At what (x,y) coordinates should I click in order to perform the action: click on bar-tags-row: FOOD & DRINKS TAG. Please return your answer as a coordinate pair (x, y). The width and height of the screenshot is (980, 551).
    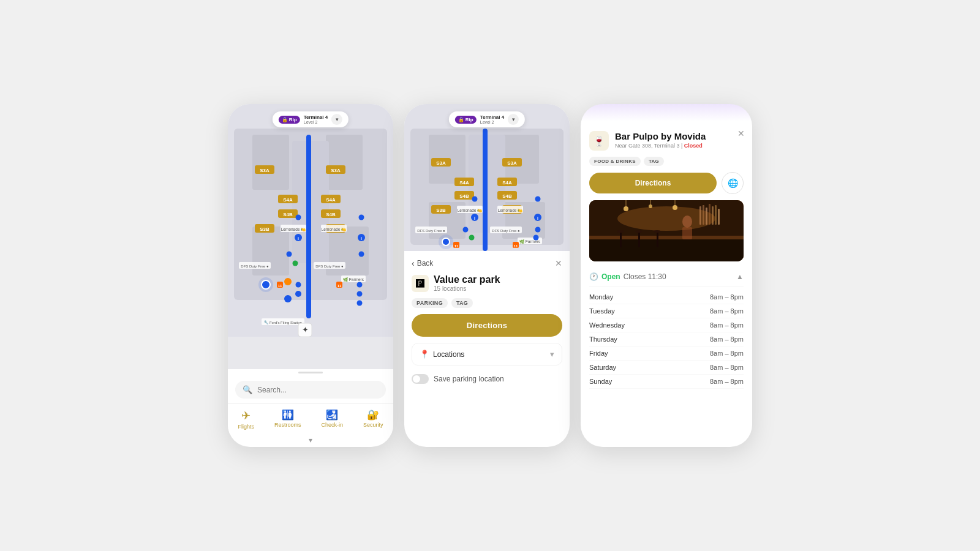
    Looking at the image, I should click on (666, 164).